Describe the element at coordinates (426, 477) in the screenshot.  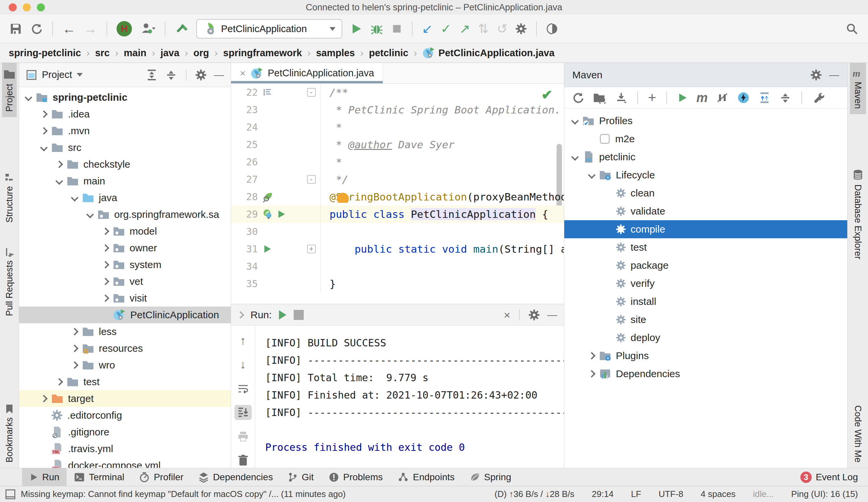
I see `toolwindow-tab-endpoints: Endpoints` at that location.